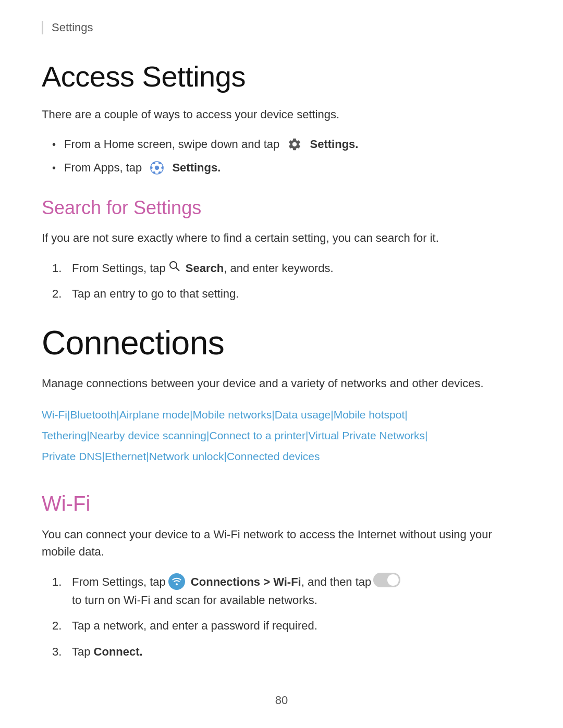 This screenshot has width=563, height=728. Describe the element at coordinates (282, 156) in the screenshot. I see `access-bullets: From a Home screen, swipe down and tap S…` at that location.